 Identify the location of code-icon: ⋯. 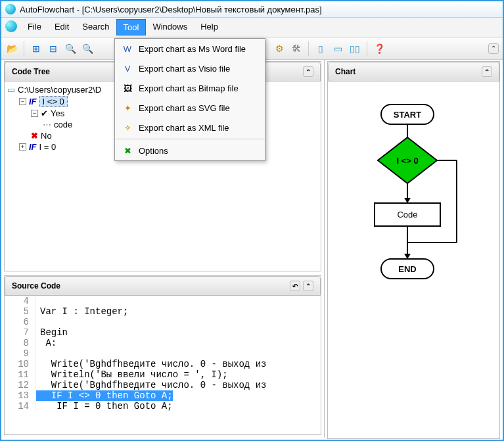
(47, 125).